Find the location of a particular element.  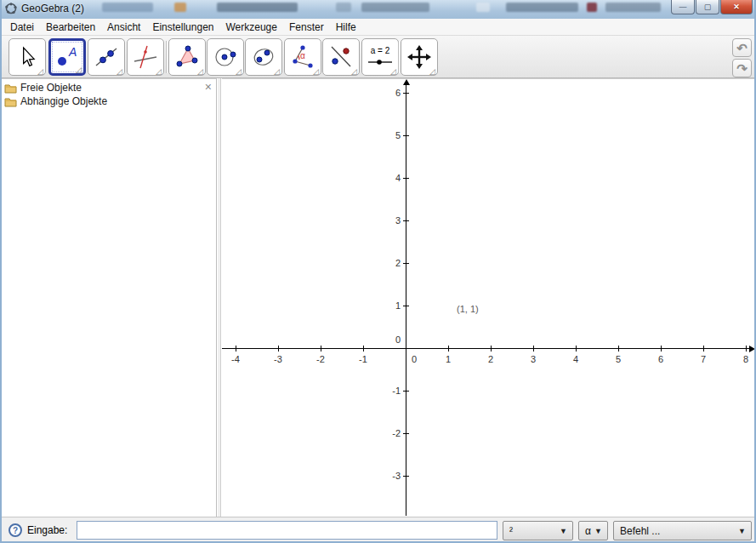

redo-button: ↷ is located at coordinates (742, 68).